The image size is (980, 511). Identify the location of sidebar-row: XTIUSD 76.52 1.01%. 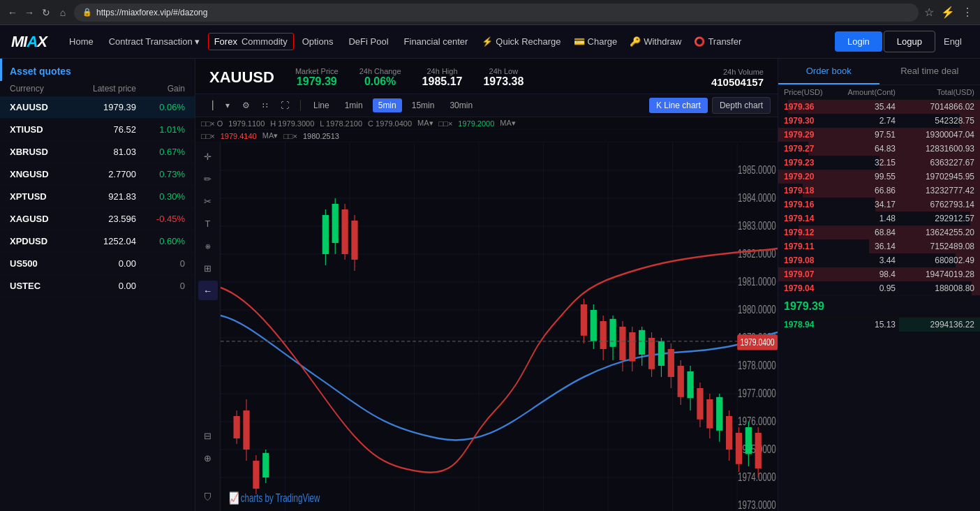
(98, 130).